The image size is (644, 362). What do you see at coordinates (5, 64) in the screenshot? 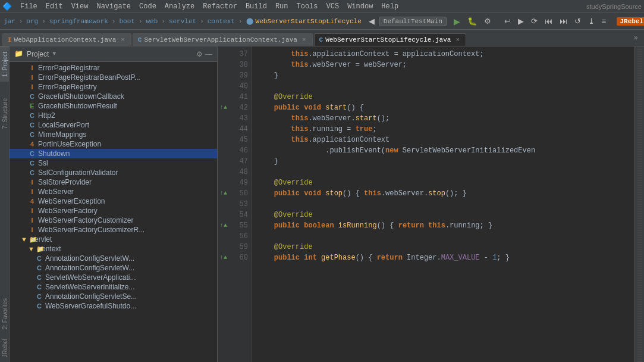
I see `side-tab-project: 1: Project` at bounding box center [5, 64].